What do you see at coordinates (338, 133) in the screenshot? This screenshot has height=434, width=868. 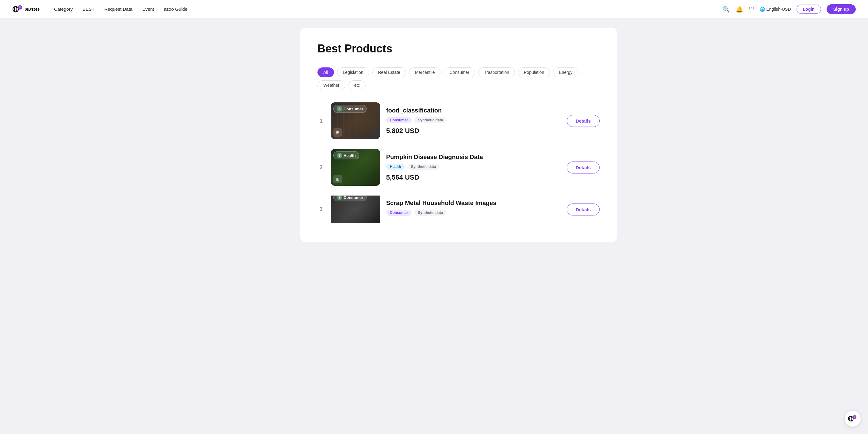 I see `image-icon-1: ⊞` at bounding box center [338, 133].